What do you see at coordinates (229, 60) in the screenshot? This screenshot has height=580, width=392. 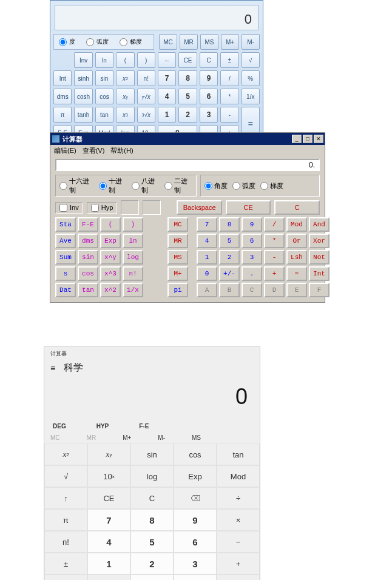 I see `key-±: ±` at bounding box center [229, 60].